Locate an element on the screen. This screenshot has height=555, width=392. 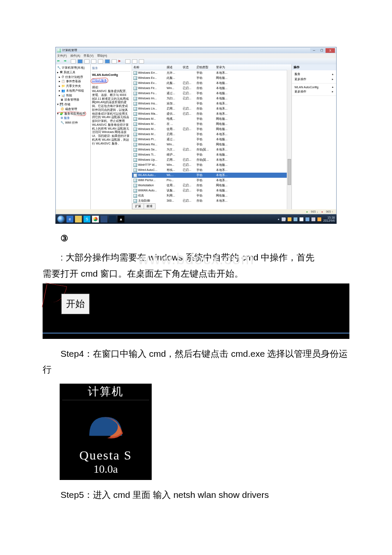
table-row: Windows Se...为文...已启...自动(延...本地系... is located at coordinates (212, 150).